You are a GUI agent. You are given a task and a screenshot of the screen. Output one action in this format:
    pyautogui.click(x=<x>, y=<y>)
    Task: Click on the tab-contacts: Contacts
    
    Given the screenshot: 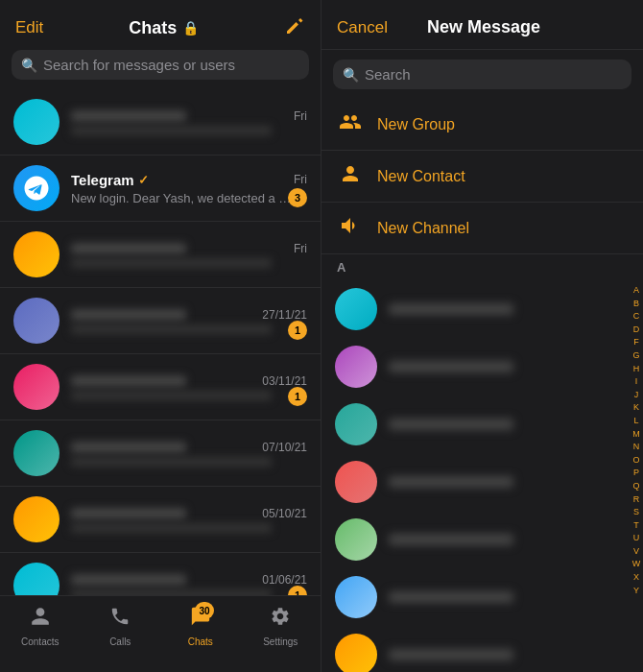 What is the action you would take?
    pyautogui.click(x=40, y=626)
    